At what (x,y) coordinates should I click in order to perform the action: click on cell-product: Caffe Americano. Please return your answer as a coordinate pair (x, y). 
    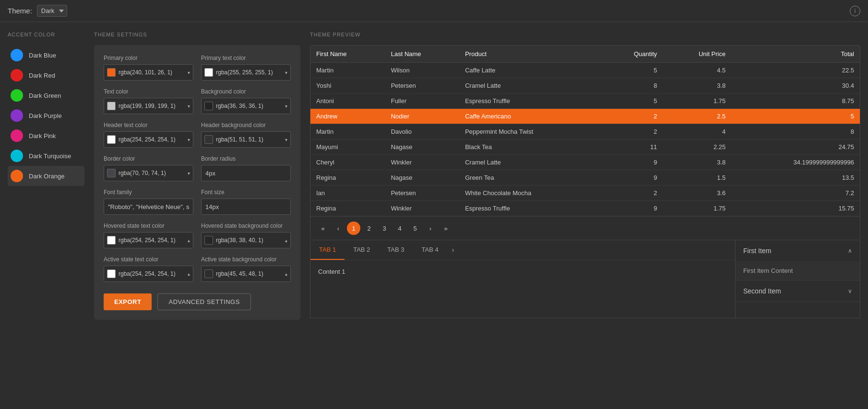
    Looking at the image, I should click on (530, 117).